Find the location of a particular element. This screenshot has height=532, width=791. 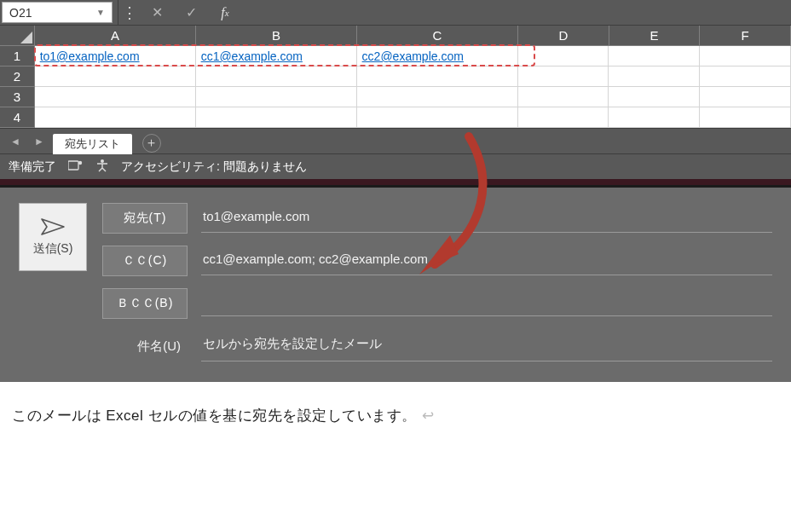

cell-A4 is located at coordinates (116, 118).